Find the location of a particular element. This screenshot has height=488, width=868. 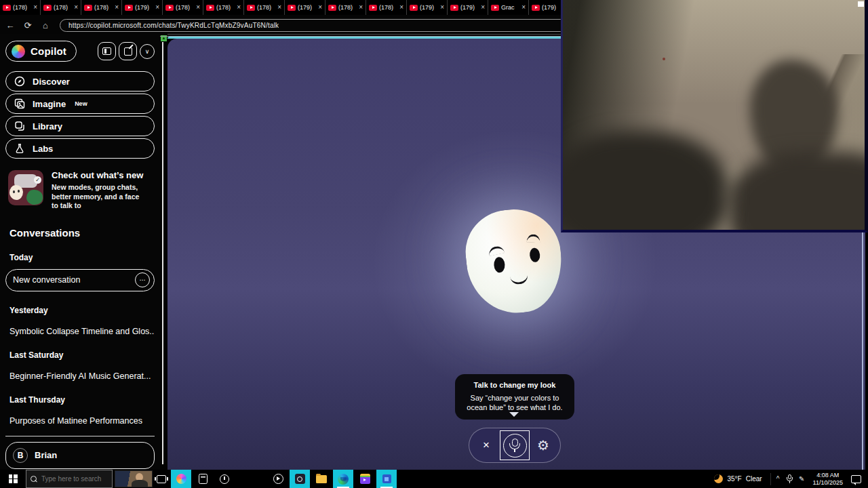

taskbar-app-obs is located at coordinates (300, 479).